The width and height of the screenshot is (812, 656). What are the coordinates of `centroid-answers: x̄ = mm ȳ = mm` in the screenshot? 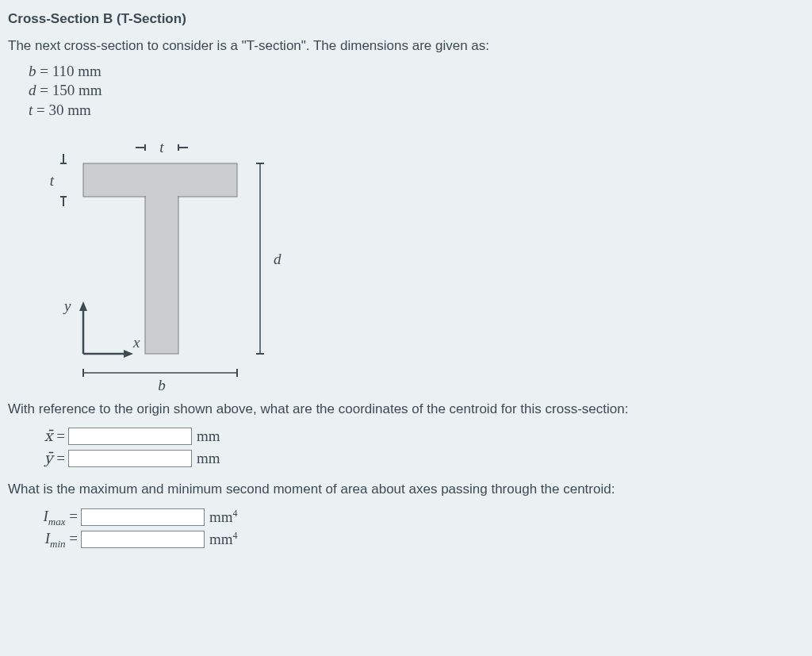 It's located at (413, 447).